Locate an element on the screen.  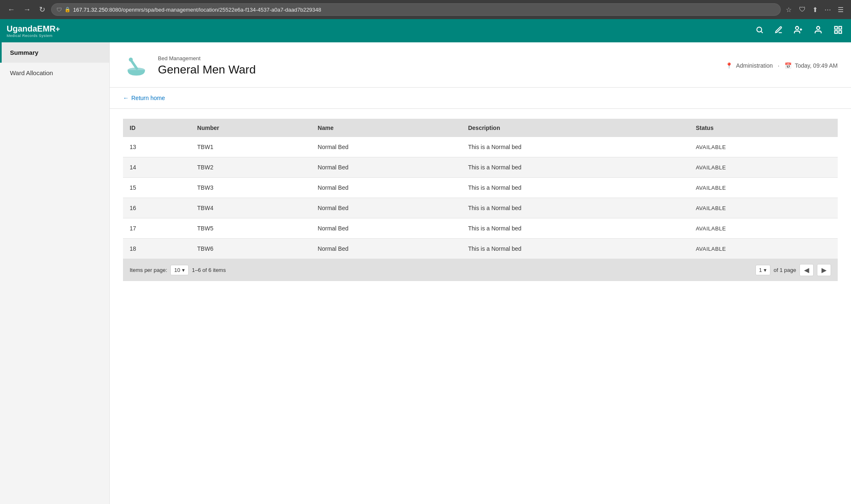
page-header-right: 📍 Administration · 📅 Today, 09:49 AM is located at coordinates (782, 66).